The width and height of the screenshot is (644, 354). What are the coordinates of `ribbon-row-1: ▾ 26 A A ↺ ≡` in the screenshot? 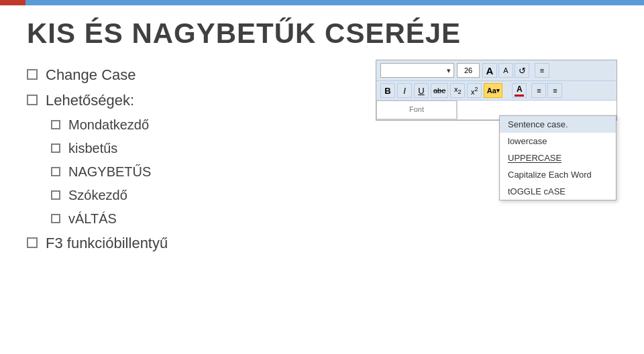 It's located at (496, 71).